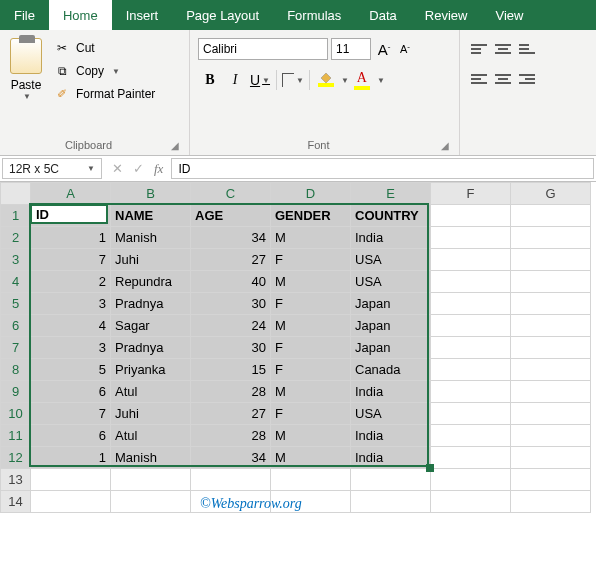 This screenshot has width=596, height=571. I want to click on fill-color-button, so click(326, 80).